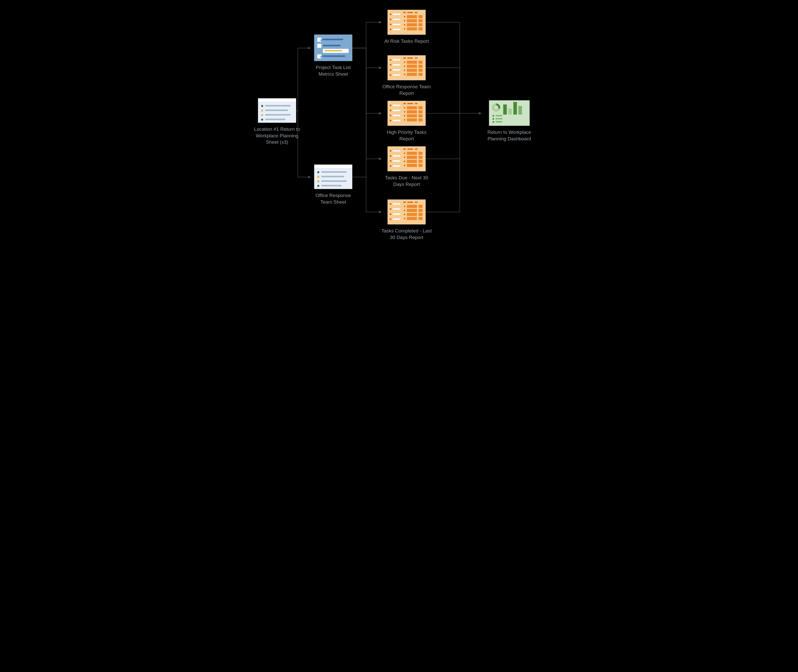  Describe the element at coordinates (333, 199) in the screenshot. I see `node-label: Office Response Team Sheet` at that location.